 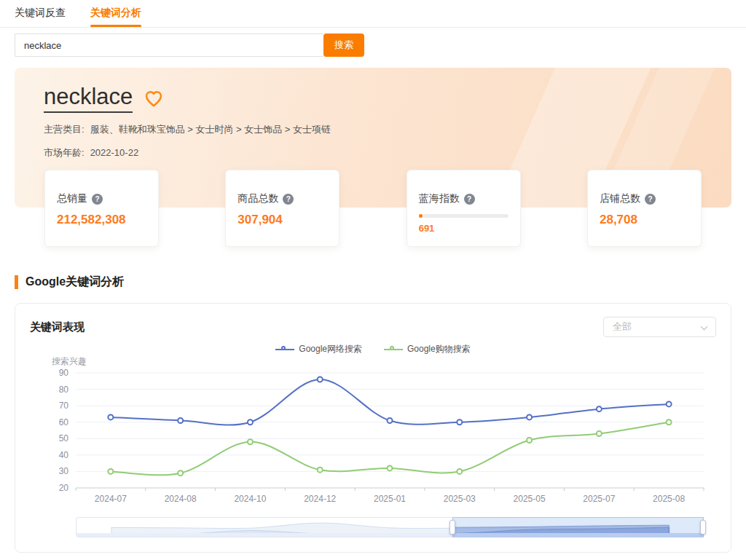 What do you see at coordinates (16, 283) in the screenshot?
I see `section-accent-bar` at bounding box center [16, 283].